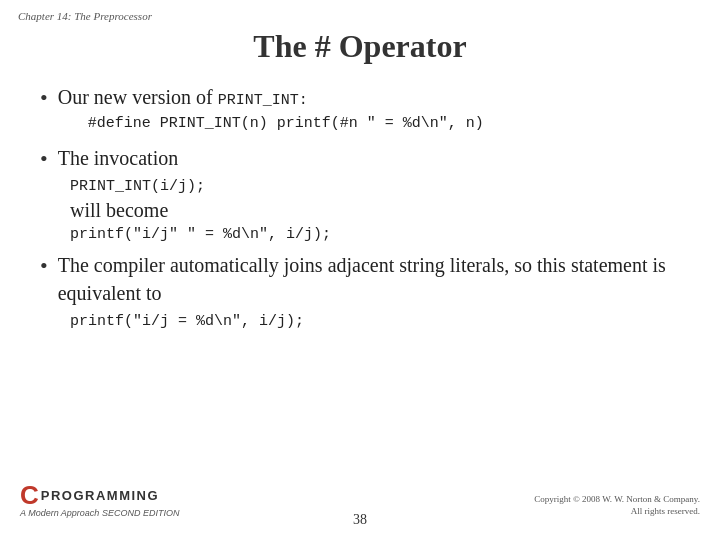 The width and height of the screenshot is (720, 540). I want to click on logo-c-letter: C, so click(30, 495).